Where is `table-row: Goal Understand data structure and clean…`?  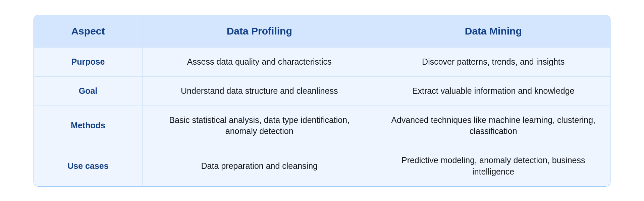 table-row: Goal Understand data structure and clean… is located at coordinates (322, 91).